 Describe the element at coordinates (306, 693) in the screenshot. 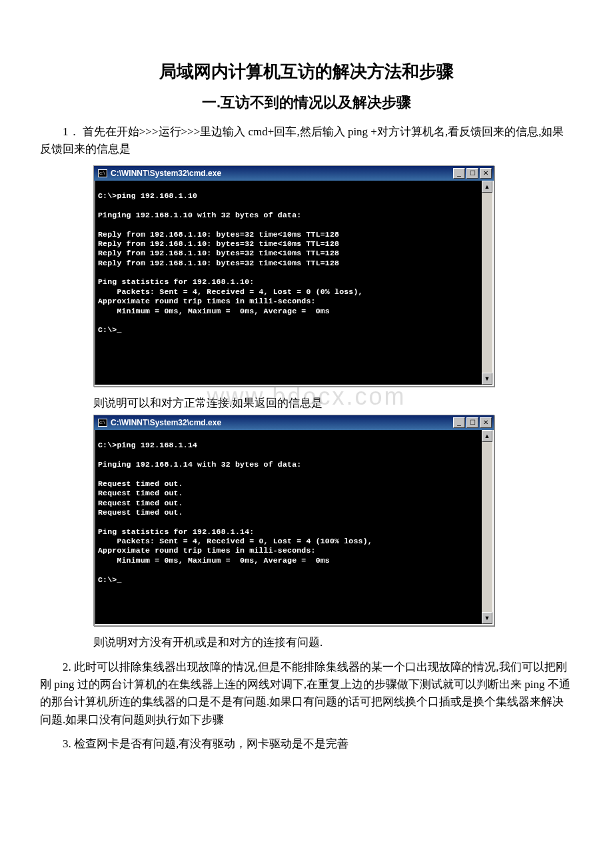

I see `paragraph-2: 2. 此时可以排除集线器出现故障的情况,但是不能排除集线器的某一个口出现故障的情…` at that location.